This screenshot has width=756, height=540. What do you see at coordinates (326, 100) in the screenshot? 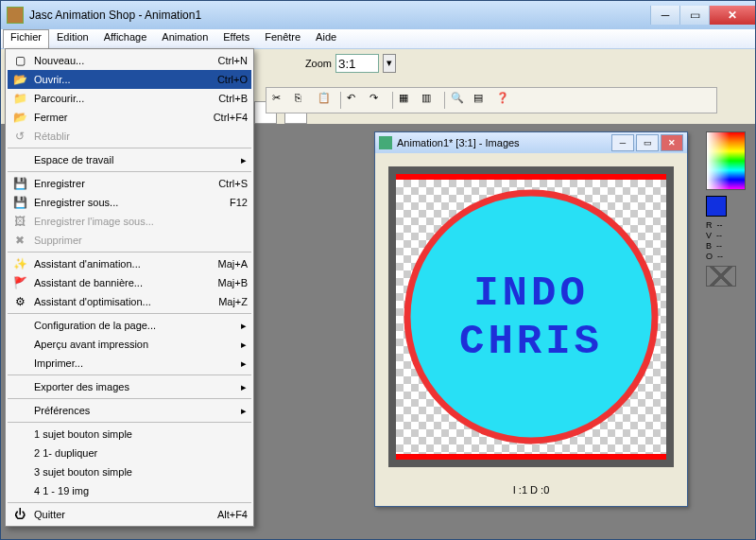
I see `paste-icon: 📋` at bounding box center [326, 100].